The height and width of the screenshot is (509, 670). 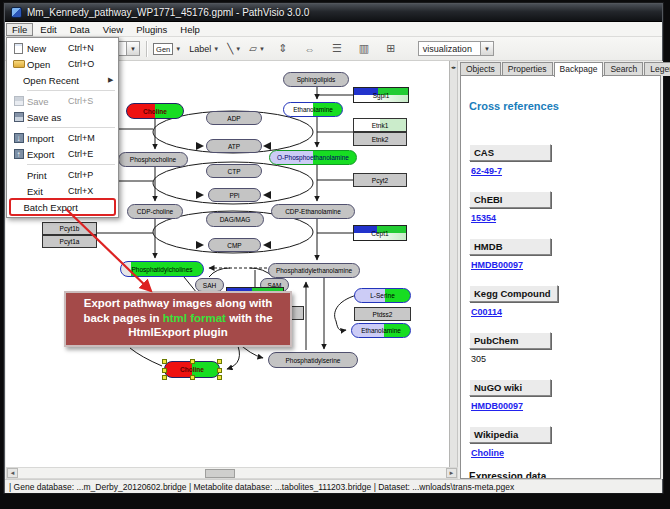 I want to click on pathway-node-ctp: CTP, so click(x=234, y=171).